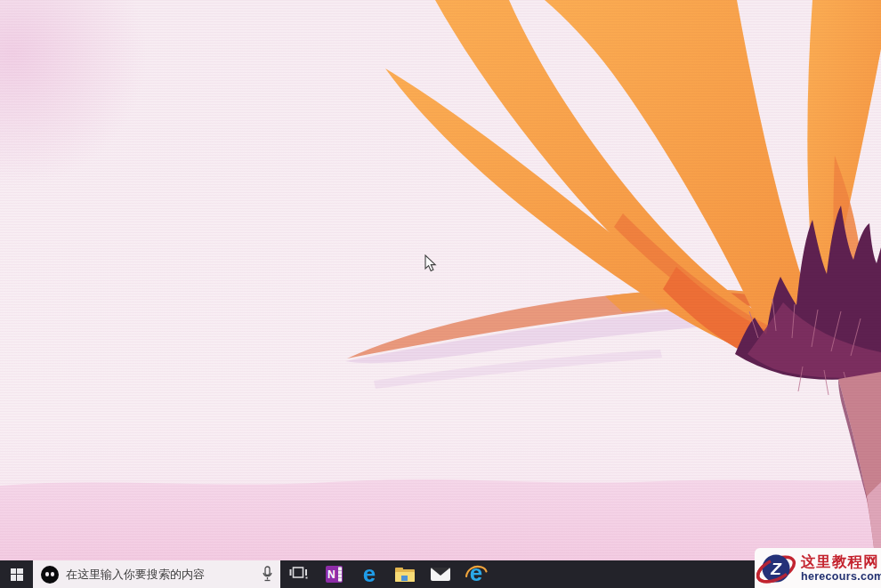 This screenshot has width=881, height=588. I want to click on watermark-site-name: 这里教程网, so click(841, 562).